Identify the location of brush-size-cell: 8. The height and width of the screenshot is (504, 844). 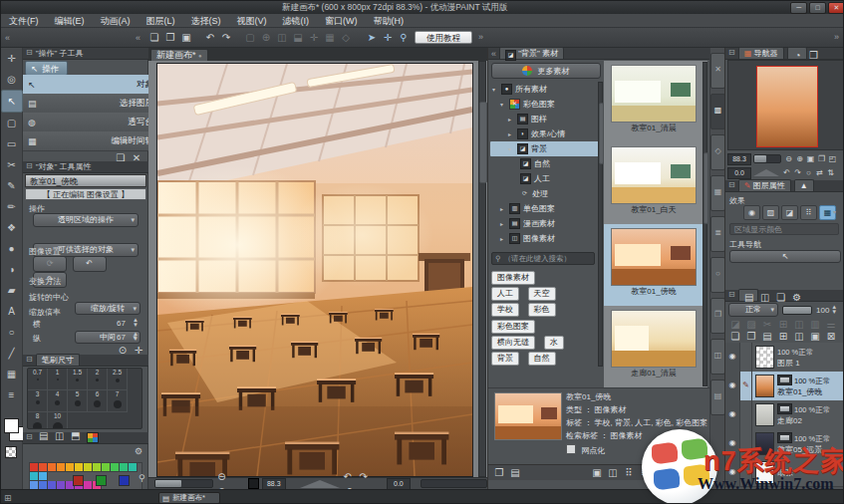
(38, 420).